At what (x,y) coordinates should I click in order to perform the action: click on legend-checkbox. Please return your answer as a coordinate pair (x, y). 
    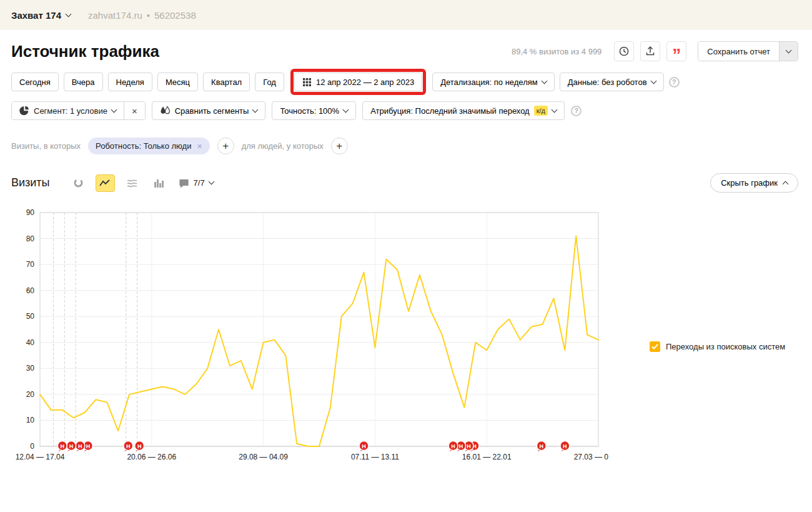
    Looking at the image, I should click on (655, 346).